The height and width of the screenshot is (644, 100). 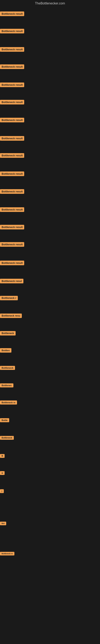 What do you see at coordinates (8, 402) in the screenshot?
I see `bottleneck-item-23: Bottleneck re` at bounding box center [8, 402].